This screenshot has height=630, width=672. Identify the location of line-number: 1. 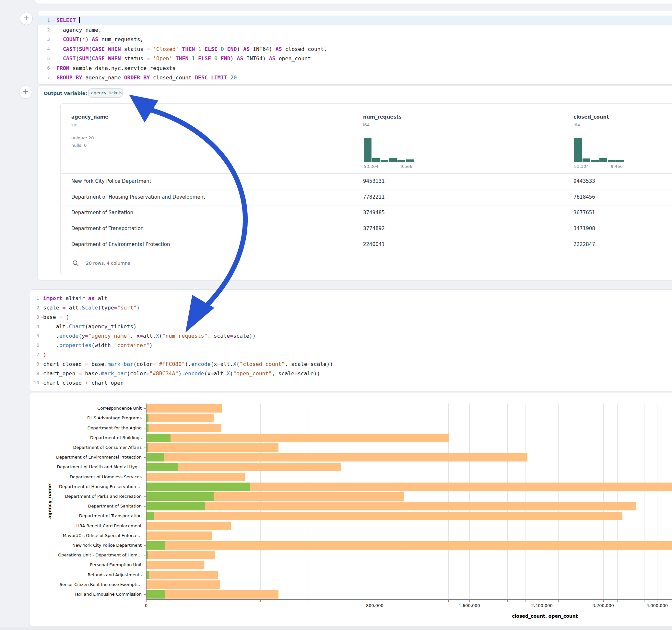
(35, 298).